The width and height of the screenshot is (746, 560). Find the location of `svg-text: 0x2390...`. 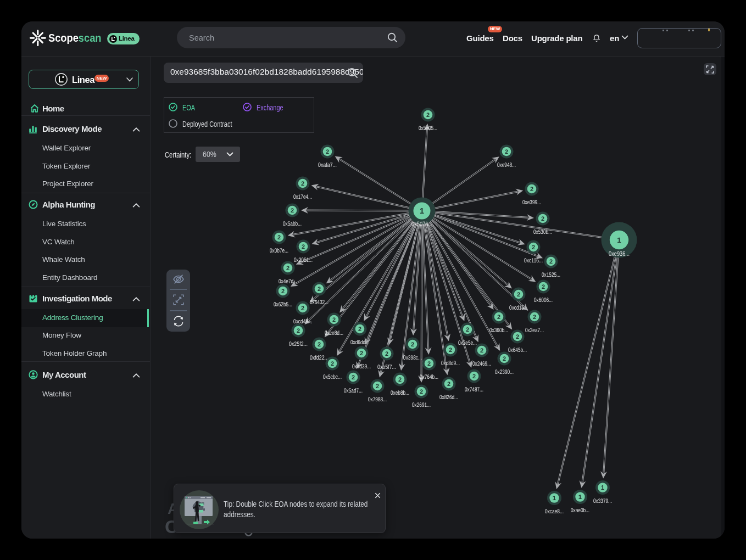

svg-text: 0x2390... is located at coordinates (504, 372).